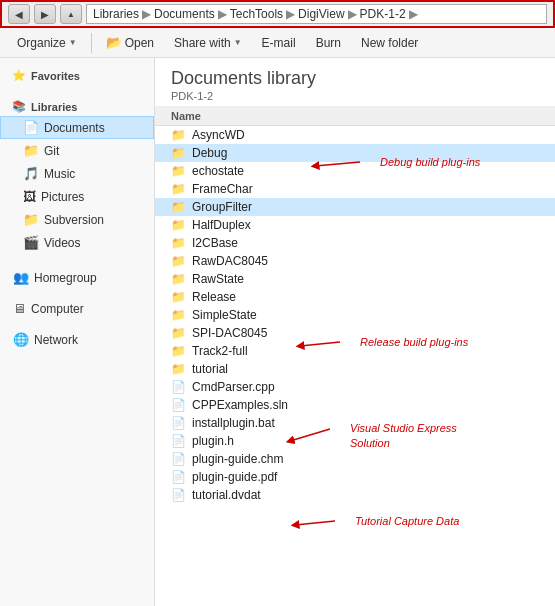  Describe the element at coordinates (355, 96) in the screenshot. I see `library-subtitle: PDK-1-2` at that location.